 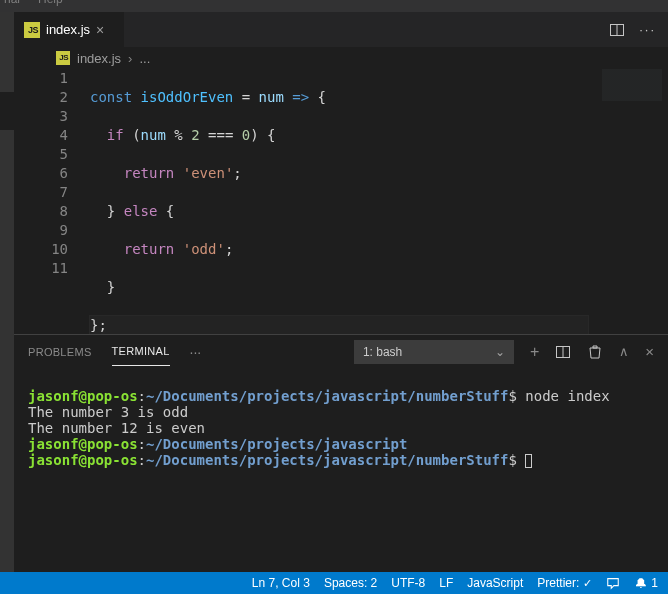 I want to click on status-lncol: Ln 7, Col 3, so click(x=281, y=583).